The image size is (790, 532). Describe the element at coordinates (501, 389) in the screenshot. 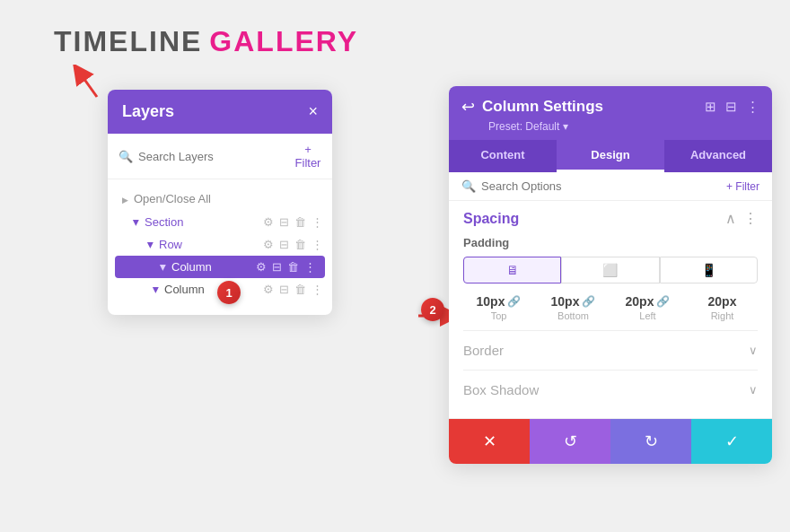

I see `box-shadow-label: Box Shadow` at that location.